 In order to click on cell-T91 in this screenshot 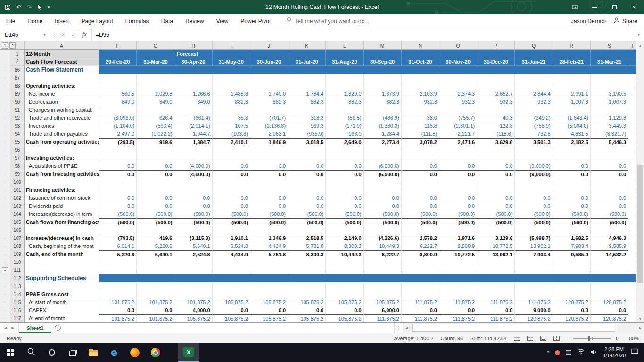, I will do `click(632, 110)`.